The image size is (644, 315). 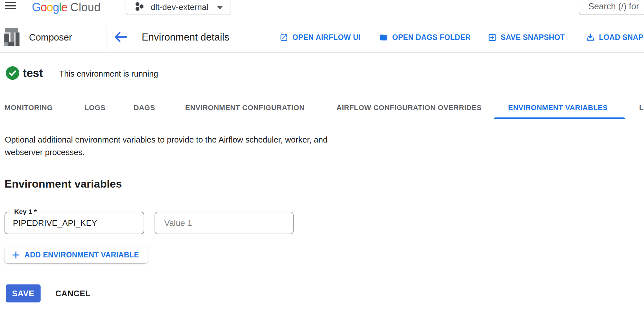 What do you see at coordinates (95, 107) in the screenshot?
I see `tab-logs: LOGS` at bounding box center [95, 107].